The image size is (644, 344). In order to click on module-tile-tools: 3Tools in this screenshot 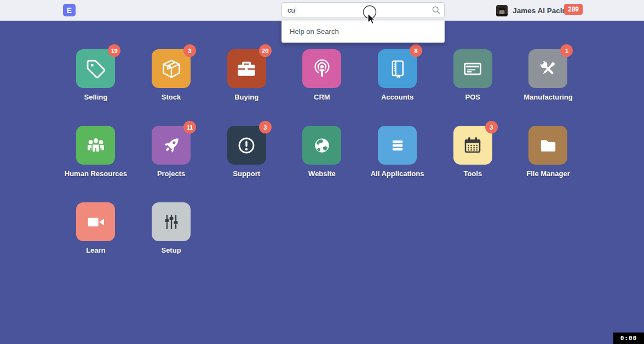, I will do `click(473, 164)`.